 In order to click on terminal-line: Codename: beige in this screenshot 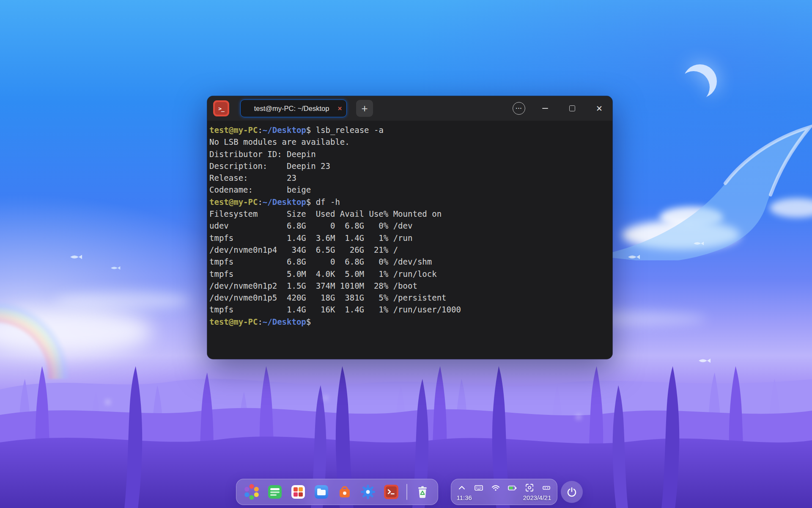, I will do `click(409, 190)`.